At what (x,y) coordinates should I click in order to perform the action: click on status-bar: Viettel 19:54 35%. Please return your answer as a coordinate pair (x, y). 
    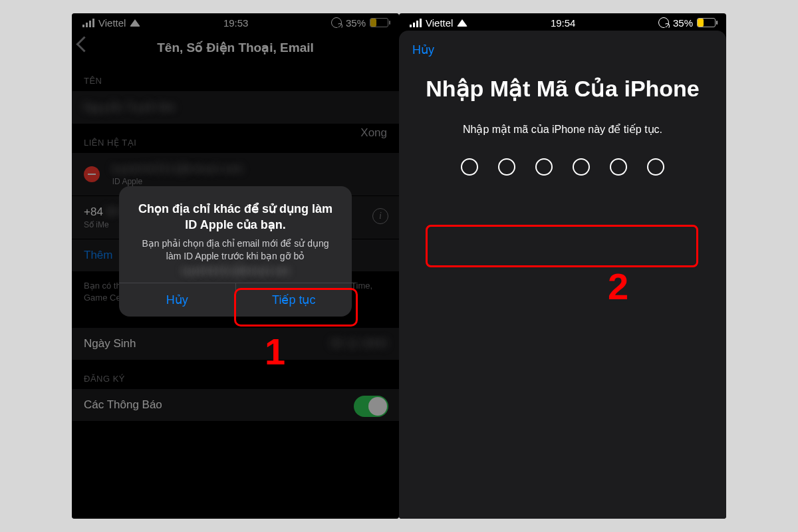
    Looking at the image, I should click on (563, 23).